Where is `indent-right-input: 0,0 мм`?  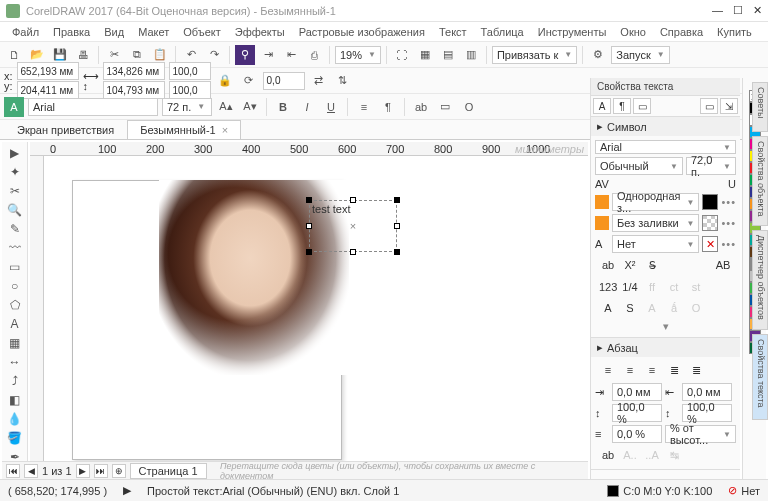 indent-right-input: 0,0 мм is located at coordinates (707, 392).